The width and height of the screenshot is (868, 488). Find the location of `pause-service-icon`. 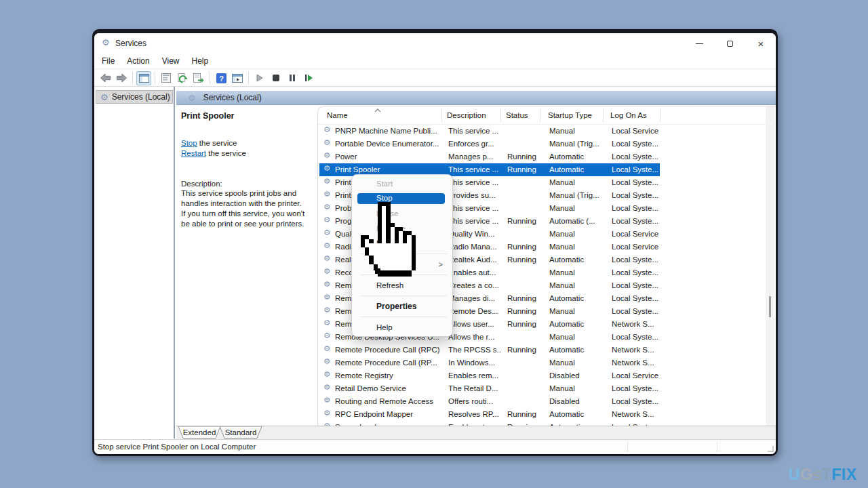

pause-service-icon is located at coordinates (292, 79).